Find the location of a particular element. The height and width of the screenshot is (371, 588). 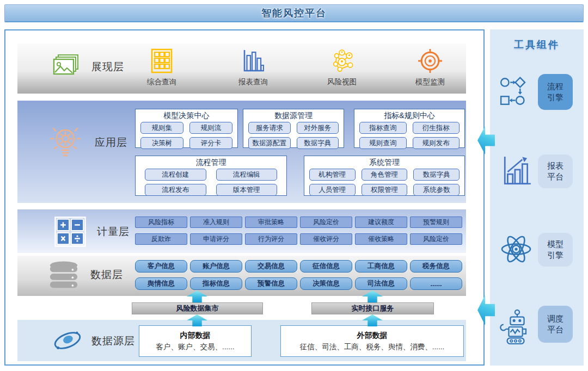

data-button: 决策信息 is located at coordinates (326, 284).